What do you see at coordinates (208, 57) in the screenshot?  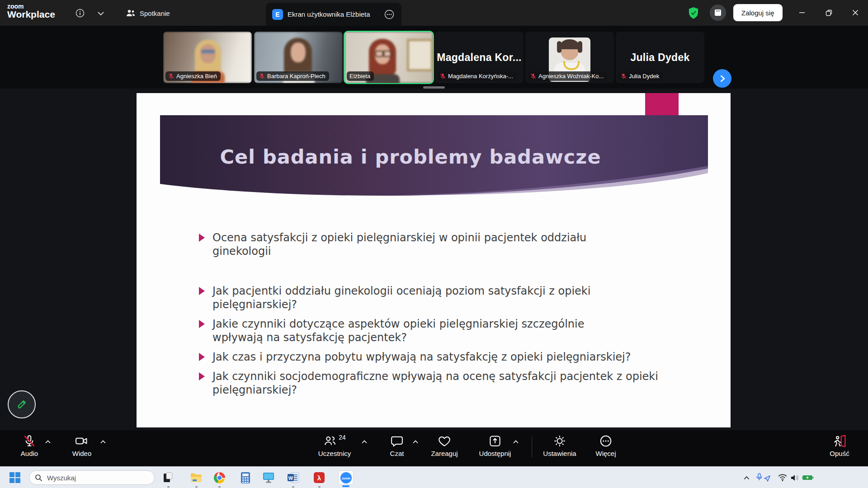 I see `video-tile: Agnieszka Bień` at bounding box center [208, 57].